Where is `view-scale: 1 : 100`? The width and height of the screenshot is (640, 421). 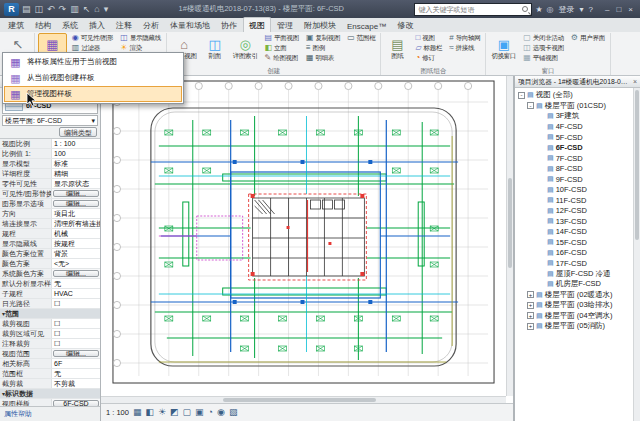
view-scale: 1 : 100 is located at coordinates (118, 412).